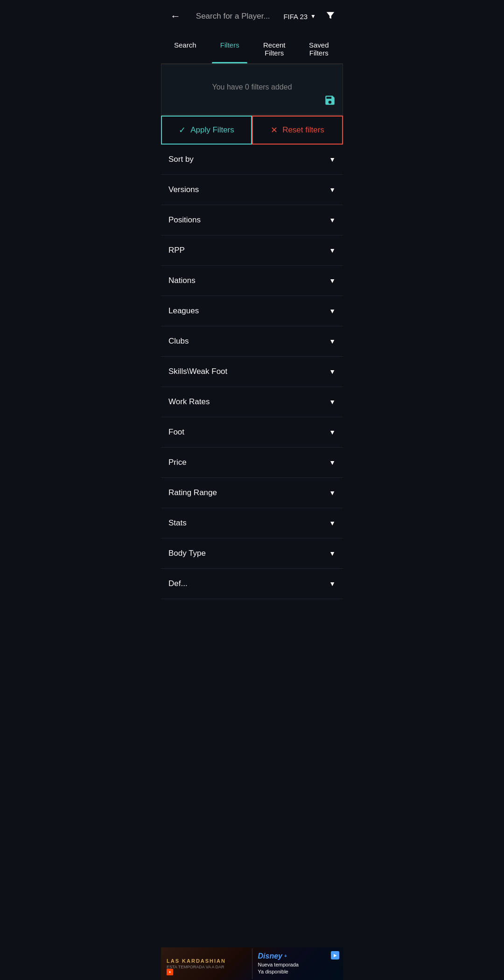 Image resolution: width=504 pixels, height=980 pixels. Describe the element at coordinates (319, 48) in the screenshot. I see `tab-saved-filters: Saved Filters` at that location.